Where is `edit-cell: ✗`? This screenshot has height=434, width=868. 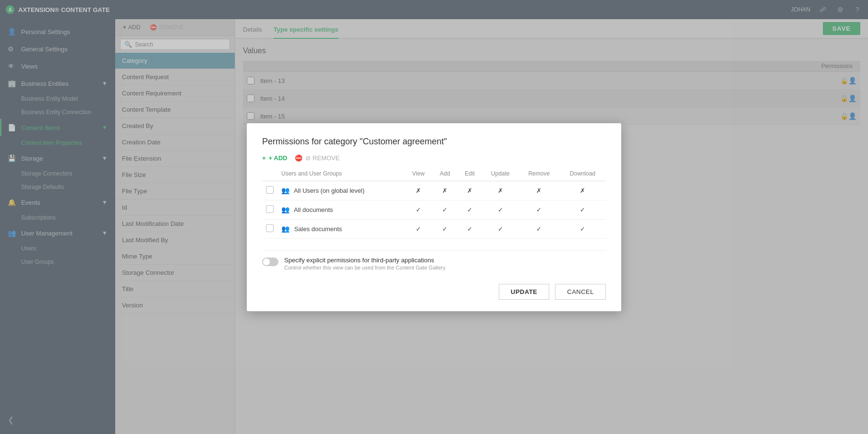 edit-cell: ✗ is located at coordinates (470, 190).